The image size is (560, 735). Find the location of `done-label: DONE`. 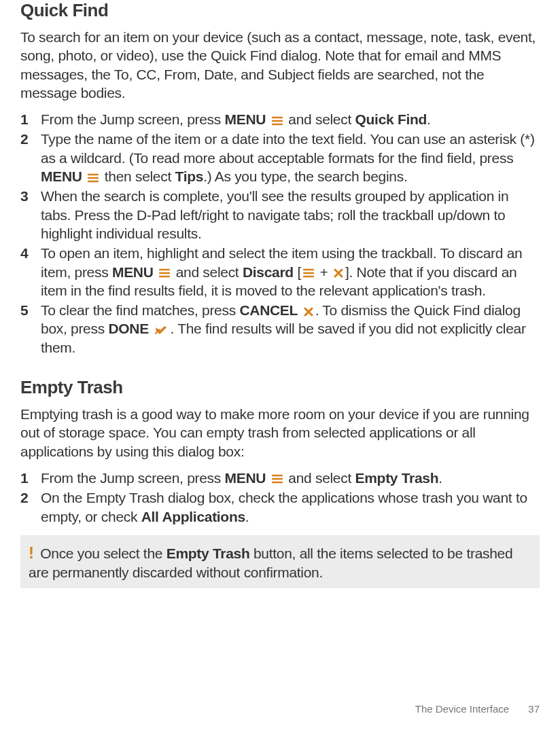

done-label: DONE is located at coordinates (128, 329).